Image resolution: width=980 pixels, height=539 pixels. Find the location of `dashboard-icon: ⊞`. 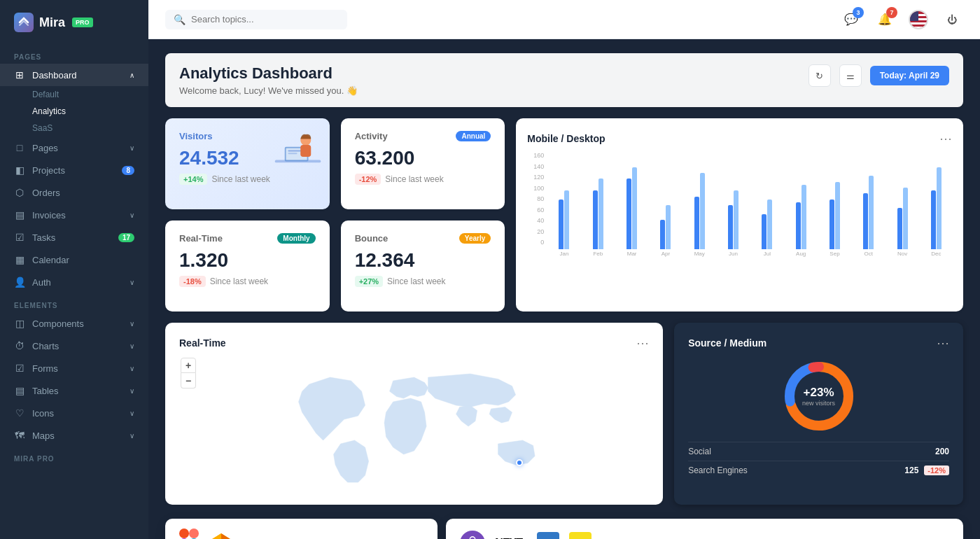

dashboard-icon: ⊞ is located at coordinates (20, 75).